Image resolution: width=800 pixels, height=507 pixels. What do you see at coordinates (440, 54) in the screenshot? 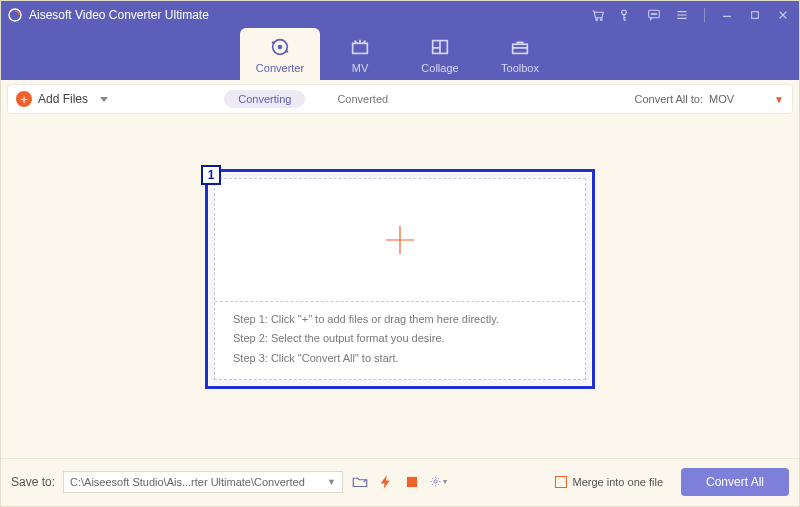
I see `tab-collage: Collage` at bounding box center [440, 54].